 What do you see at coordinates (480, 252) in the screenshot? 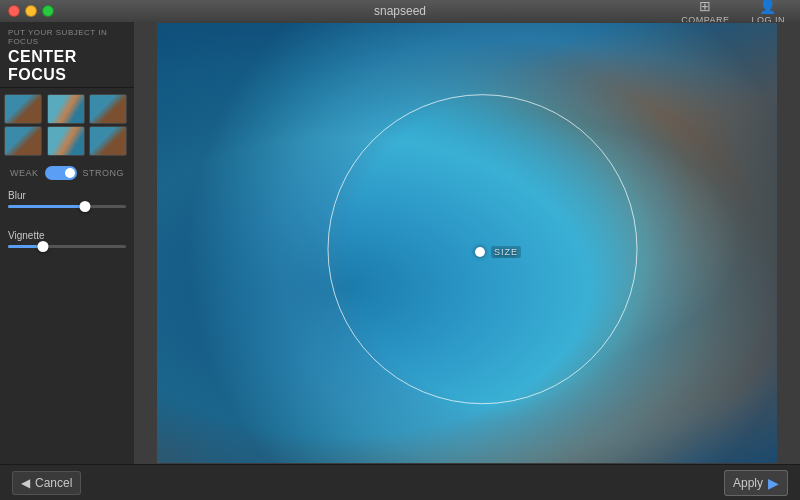
I see `center-dot` at bounding box center [480, 252].